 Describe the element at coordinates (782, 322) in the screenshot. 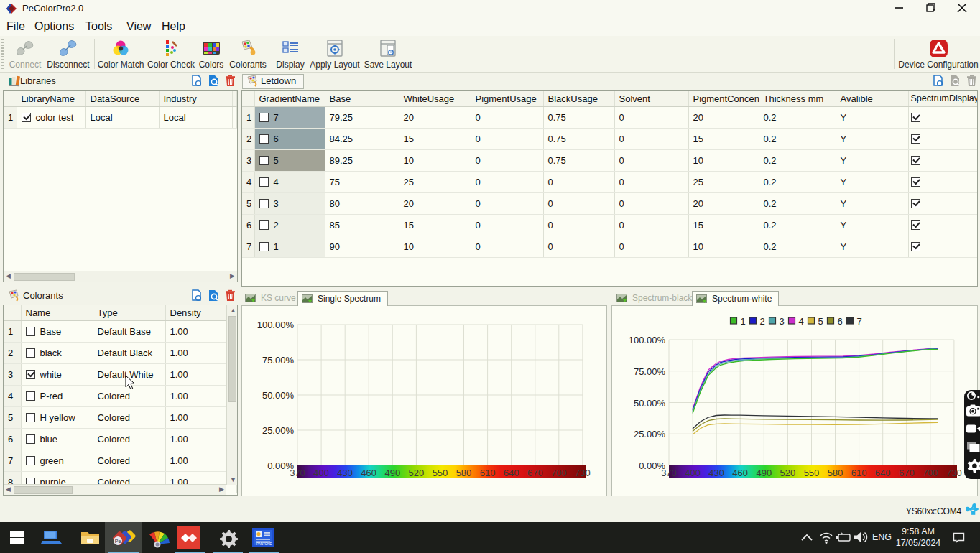

I see `svg-text: 3` at that location.